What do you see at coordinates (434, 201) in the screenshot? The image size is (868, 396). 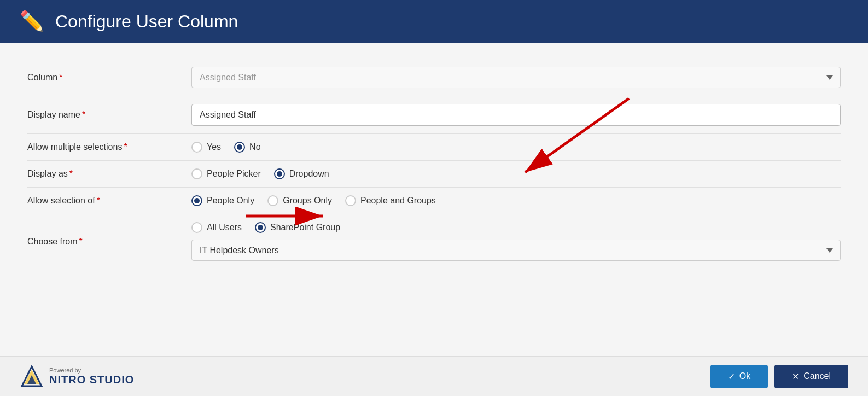 I see `allow-selection-row: Allow selection of* People Only Groups O…` at bounding box center [434, 201].